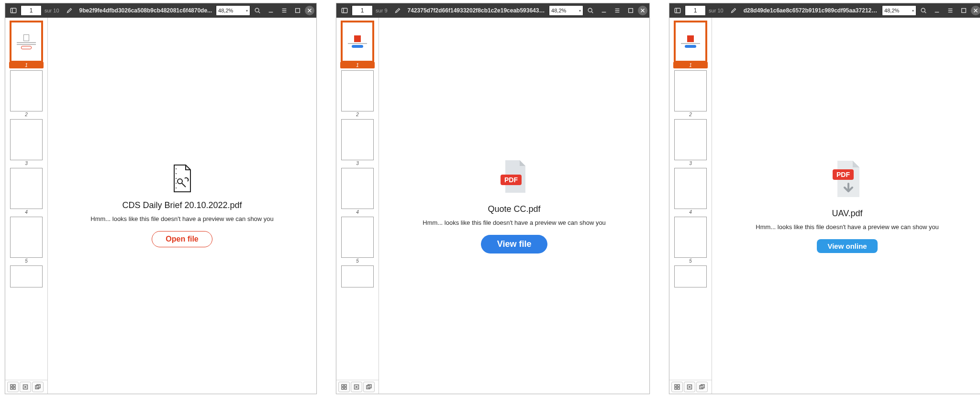 The height and width of the screenshot is (397, 980). What do you see at coordinates (26, 65) in the screenshot?
I see `thumbnail-number: 1` at bounding box center [26, 65].